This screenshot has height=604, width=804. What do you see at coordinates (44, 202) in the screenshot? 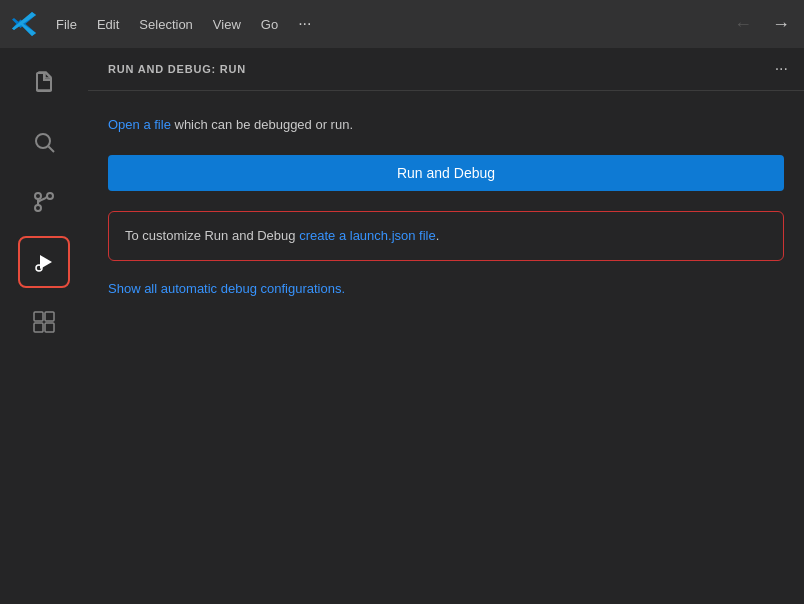
I see `source-control-activity-icon` at bounding box center [44, 202].